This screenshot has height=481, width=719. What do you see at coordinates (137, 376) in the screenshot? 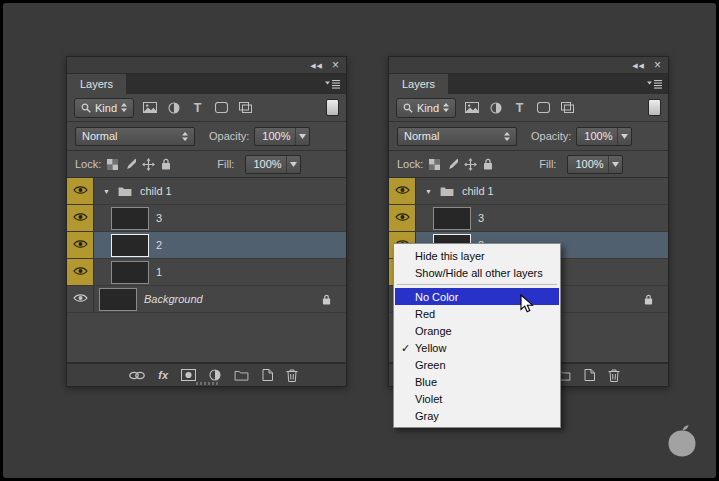
I see `link-layers-button` at bounding box center [137, 376].